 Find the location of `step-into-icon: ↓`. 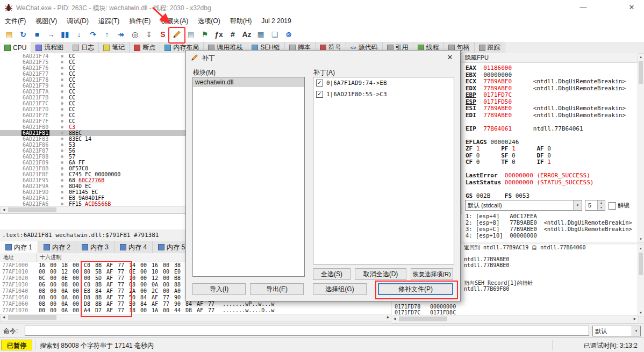

step-into-icon: ↓ is located at coordinates (79, 34).